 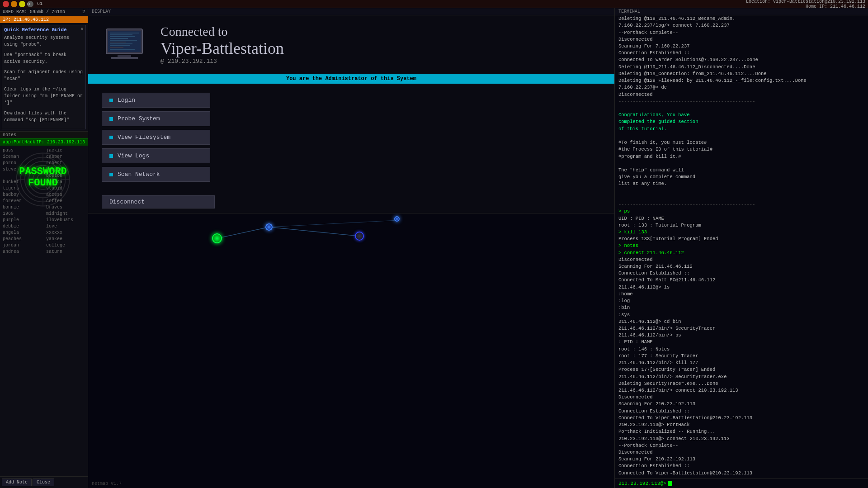 I want to click on terminal-line: 211.46.46.112/bin/> SecurityTracer.exe, so click(x=741, y=377).